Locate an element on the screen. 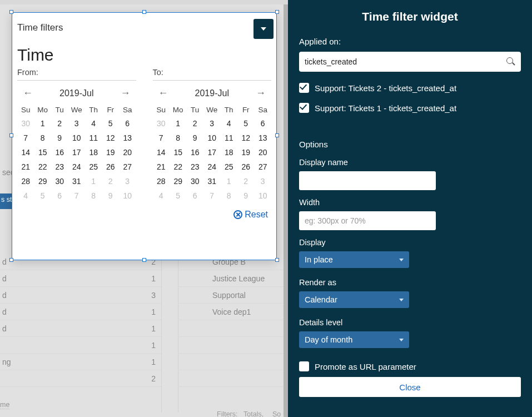 This screenshot has width=532, height=417. applied-on-search is located at coordinates (410, 62).